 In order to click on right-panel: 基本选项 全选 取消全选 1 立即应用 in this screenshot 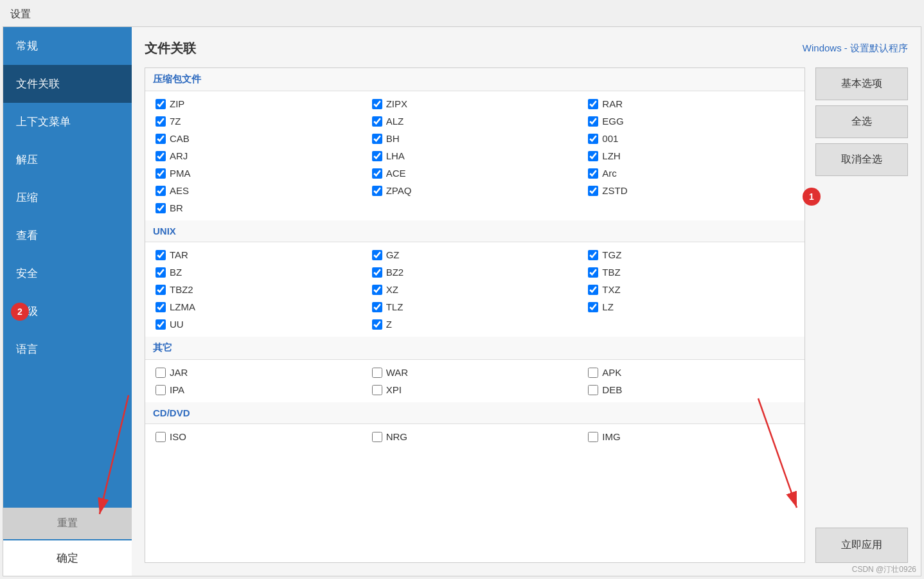, I will do `click(857, 315)`.